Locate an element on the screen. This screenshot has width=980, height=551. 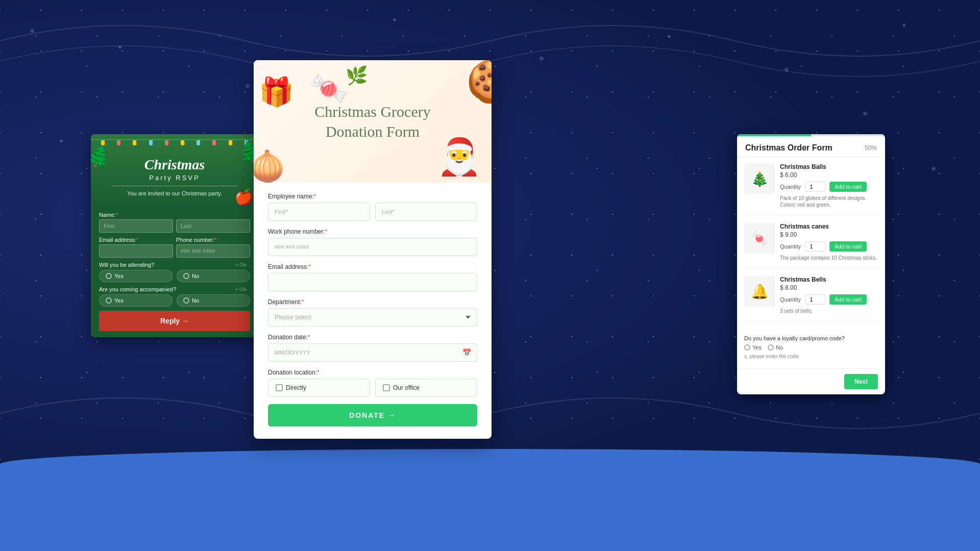
order-item-bells-price: $ 8.00 is located at coordinates (829, 288).